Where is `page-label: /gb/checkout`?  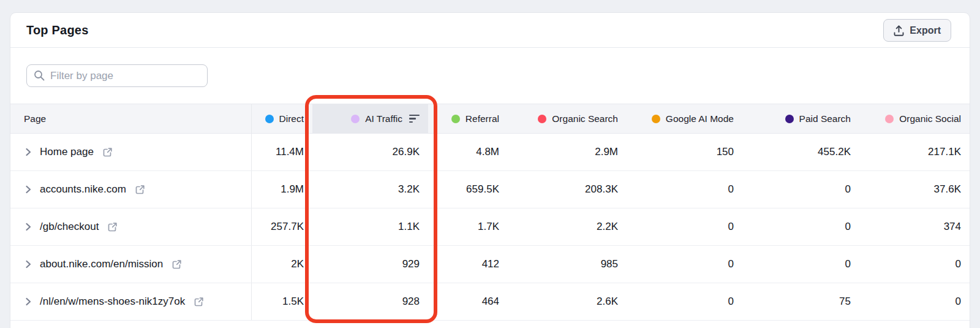 page-label: /gb/checkout is located at coordinates (69, 227).